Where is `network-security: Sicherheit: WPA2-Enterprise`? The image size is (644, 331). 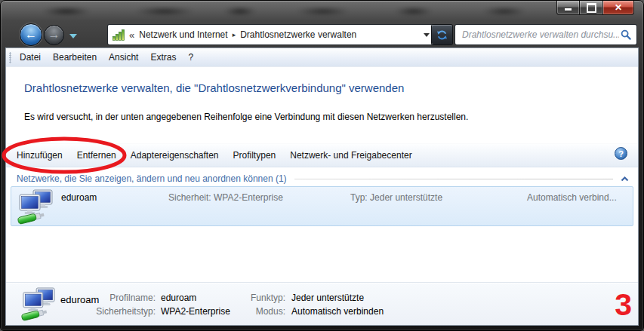 network-security: Sicherheit: WPA2-Enterprise is located at coordinates (226, 198).